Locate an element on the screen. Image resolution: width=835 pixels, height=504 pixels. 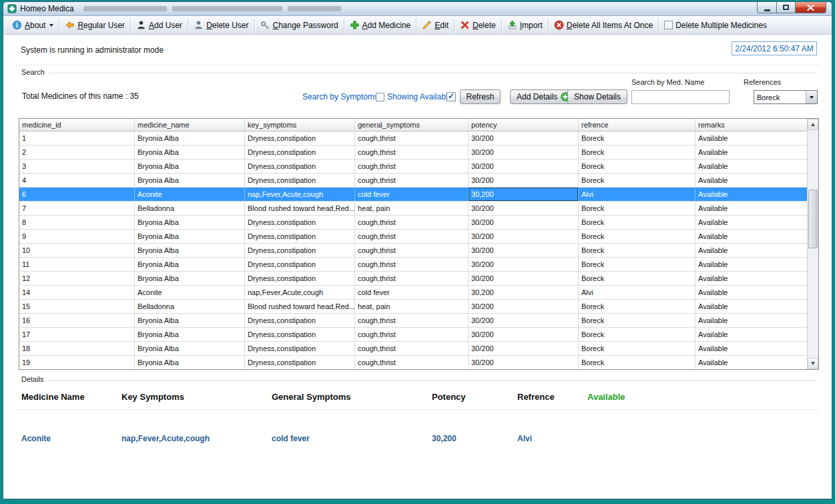
table-row: 10Bryonia AlbaDryness,constipationcough,… is located at coordinates (413, 251).